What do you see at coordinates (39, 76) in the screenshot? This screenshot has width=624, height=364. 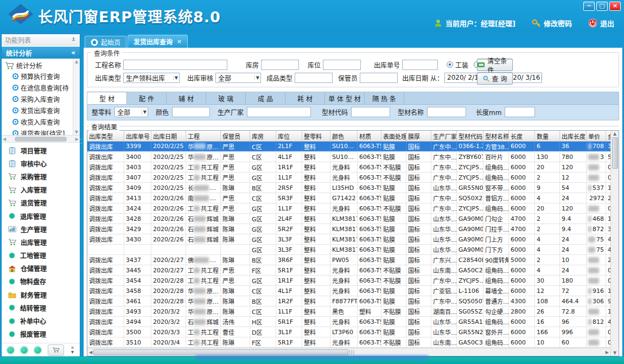 I see `tree-item-1: 预算执行查询` at bounding box center [39, 76].